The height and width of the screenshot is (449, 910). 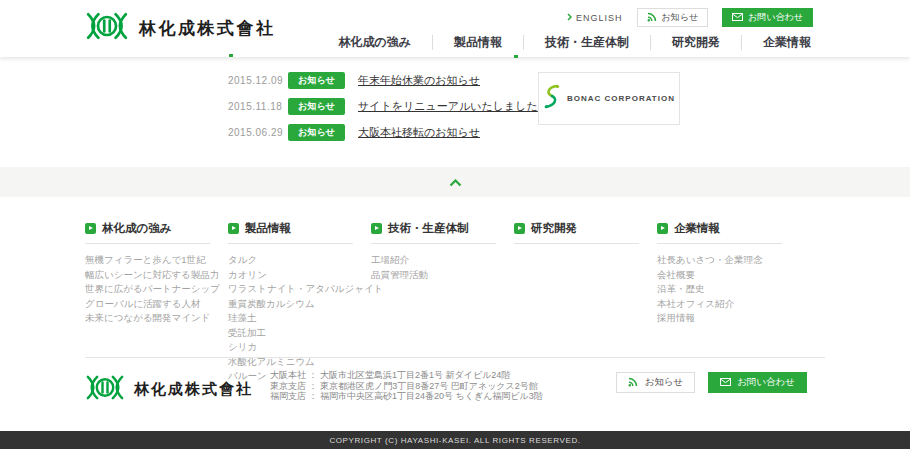 I want to click on footer-link: シリカ, so click(x=290, y=348).